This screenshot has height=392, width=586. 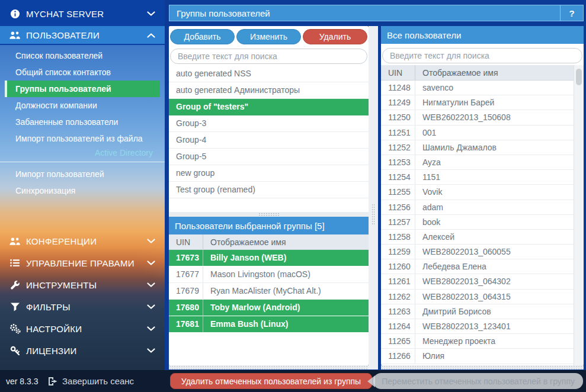 I want to click on table-row: 11251 001, so click(x=478, y=133).